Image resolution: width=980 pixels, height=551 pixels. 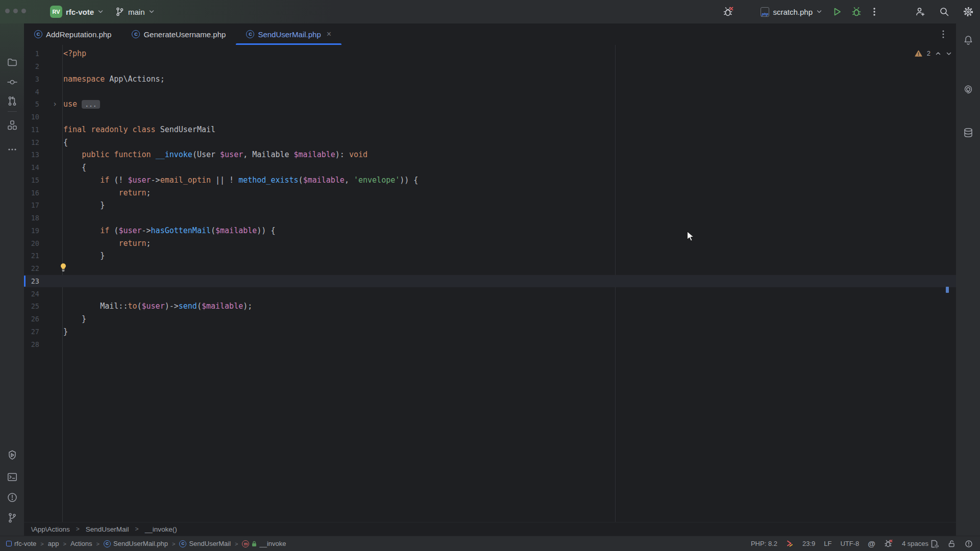 I want to click on branch-widget: main, so click(x=135, y=12).